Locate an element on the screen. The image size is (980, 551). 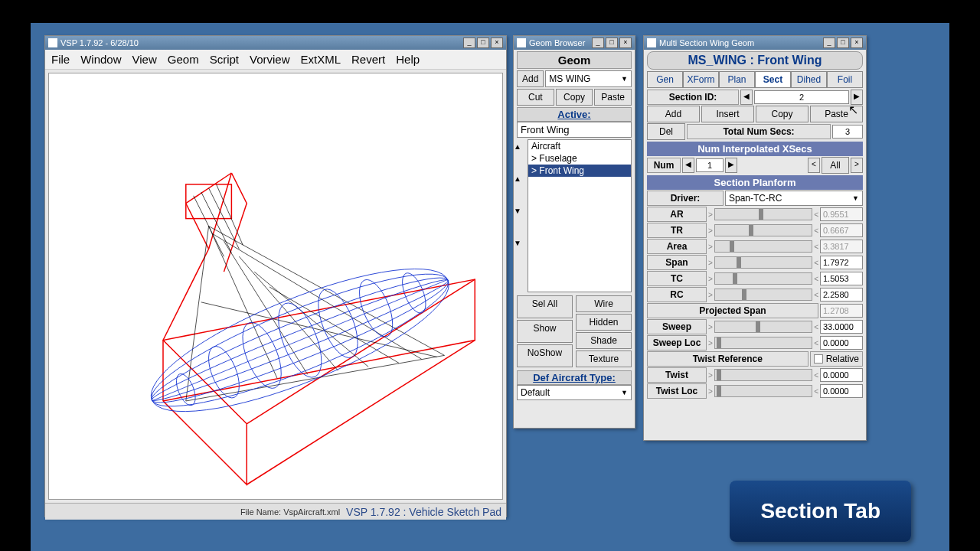
sect-del-button: Del is located at coordinates (666, 132).